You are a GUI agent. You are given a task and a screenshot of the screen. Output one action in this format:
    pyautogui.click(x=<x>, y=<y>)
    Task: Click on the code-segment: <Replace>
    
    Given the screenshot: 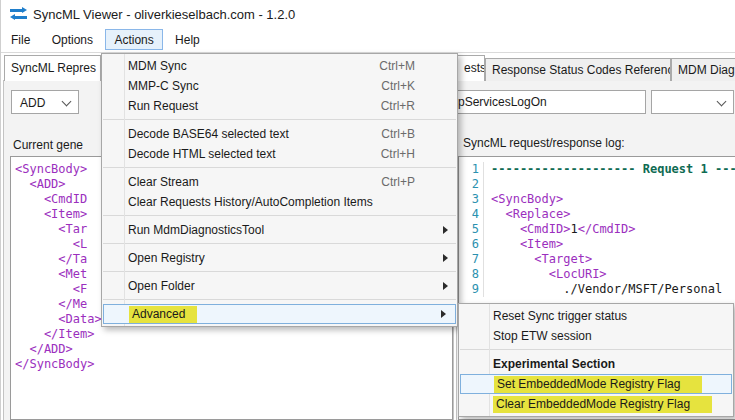 What is the action you would take?
    pyautogui.click(x=530, y=214)
    